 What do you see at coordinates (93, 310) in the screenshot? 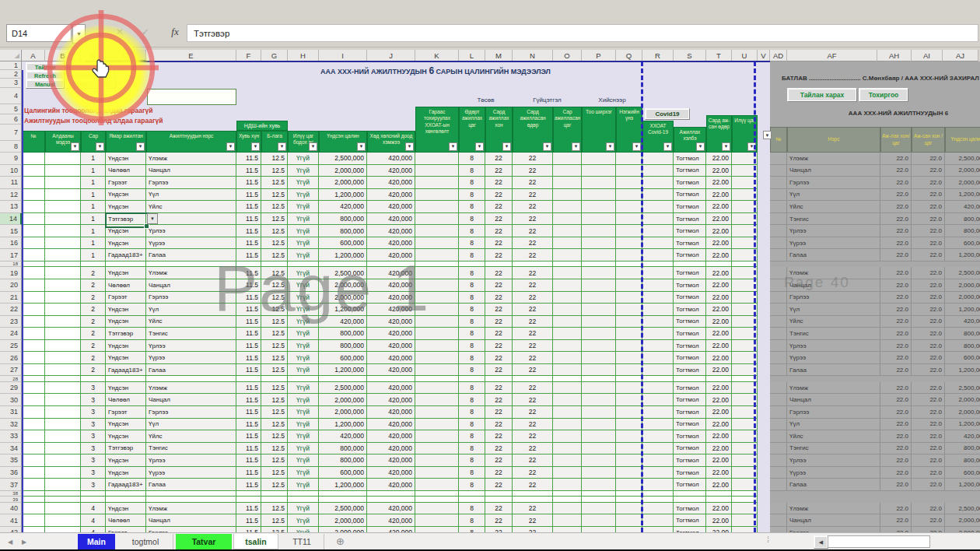
I see `cell-C22: 2` at bounding box center [93, 310].